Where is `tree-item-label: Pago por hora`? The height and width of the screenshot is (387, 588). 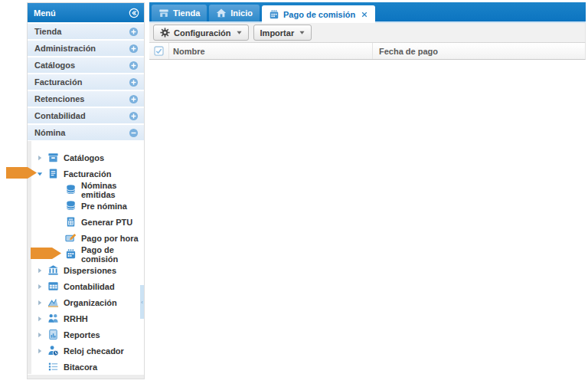 tree-item-label: Pago por hora is located at coordinates (110, 238).